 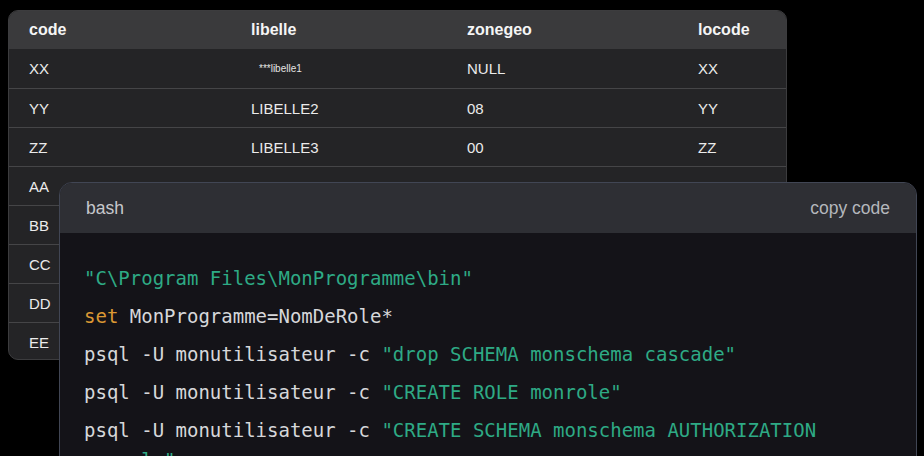 What do you see at coordinates (732, 108) in the screenshot?
I see `cell-locode: YY` at bounding box center [732, 108].